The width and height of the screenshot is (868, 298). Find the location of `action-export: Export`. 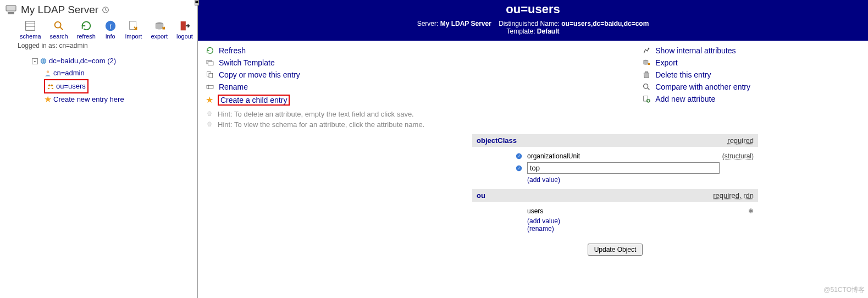

action-export: Export is located at coordinates (696, 63).